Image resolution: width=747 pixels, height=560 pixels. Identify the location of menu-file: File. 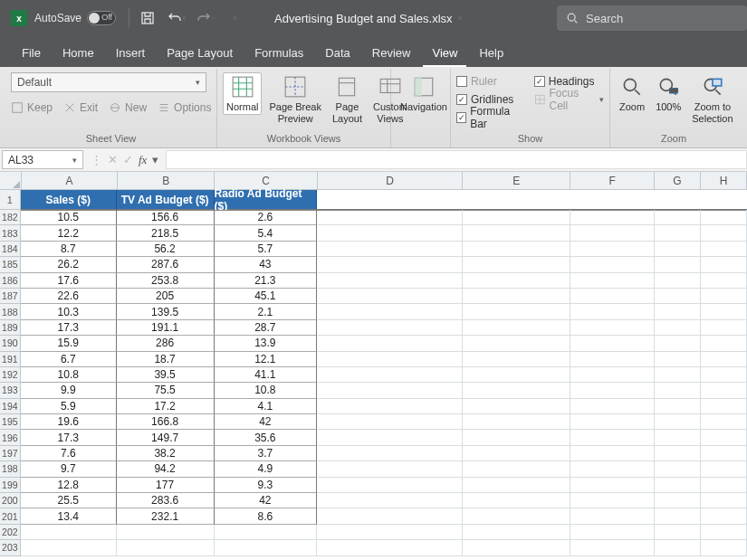
(31, 53).